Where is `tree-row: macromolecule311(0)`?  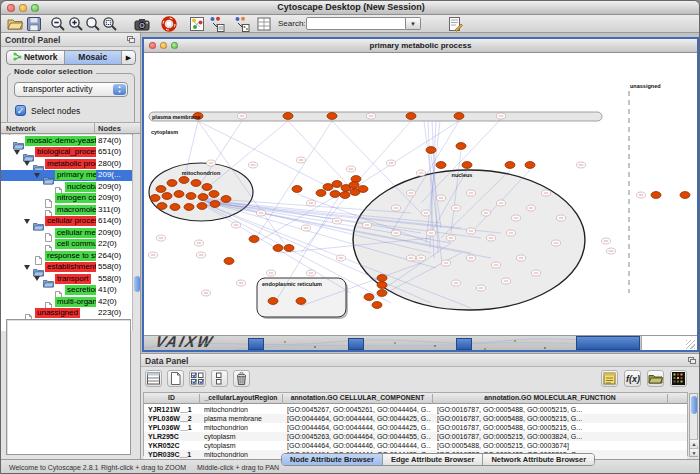
tree-row: macromolecule311(0) is located at coordinates (66, 210).